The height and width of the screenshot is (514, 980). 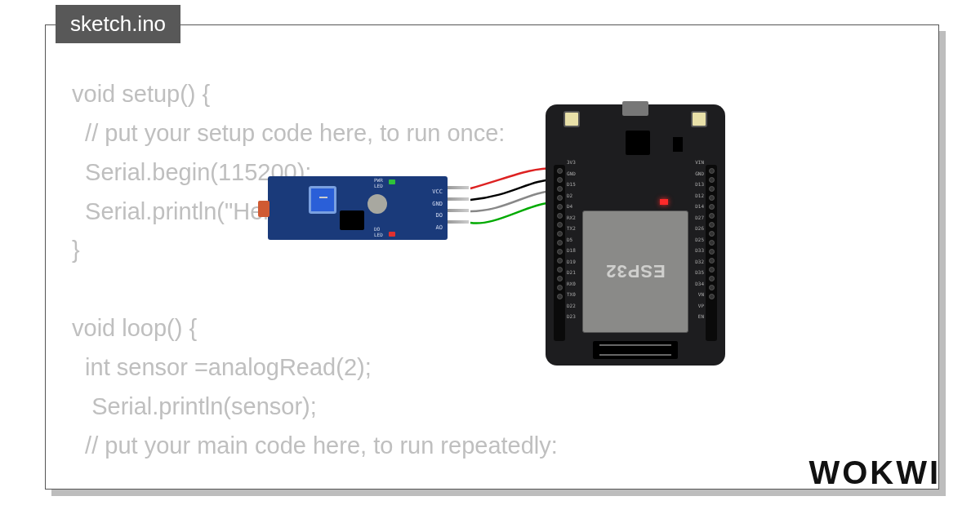 I want to click on code-line: // put your main code here, to run repea…, so click(x=315, y=445).